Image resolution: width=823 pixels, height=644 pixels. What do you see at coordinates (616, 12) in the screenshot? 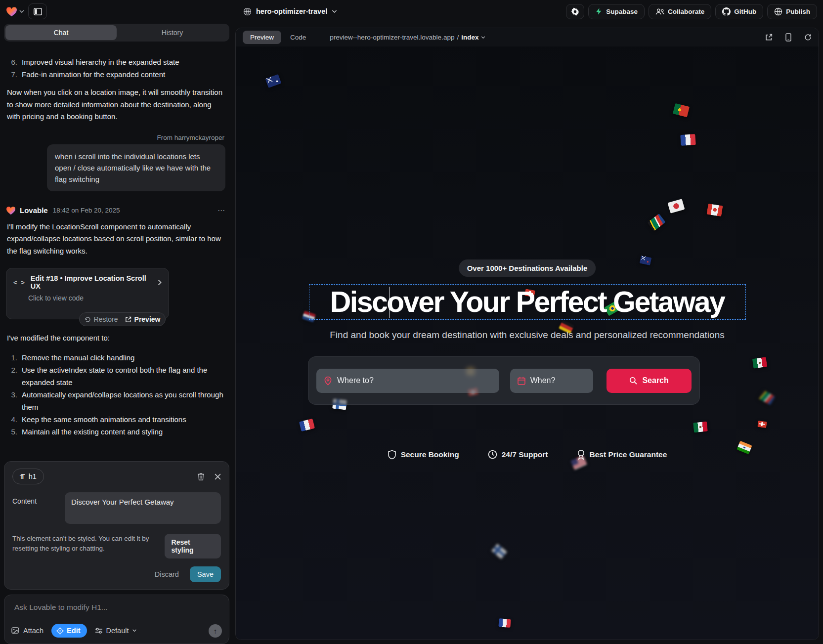
I see `supabase-button: Supabase` at bounding box center [616, 12].